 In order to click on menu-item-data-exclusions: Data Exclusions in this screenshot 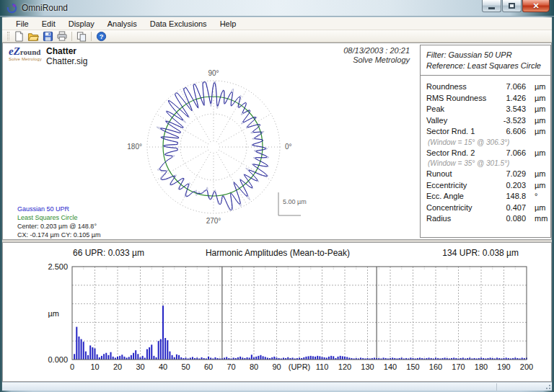, I will do `click(179, 24)`.